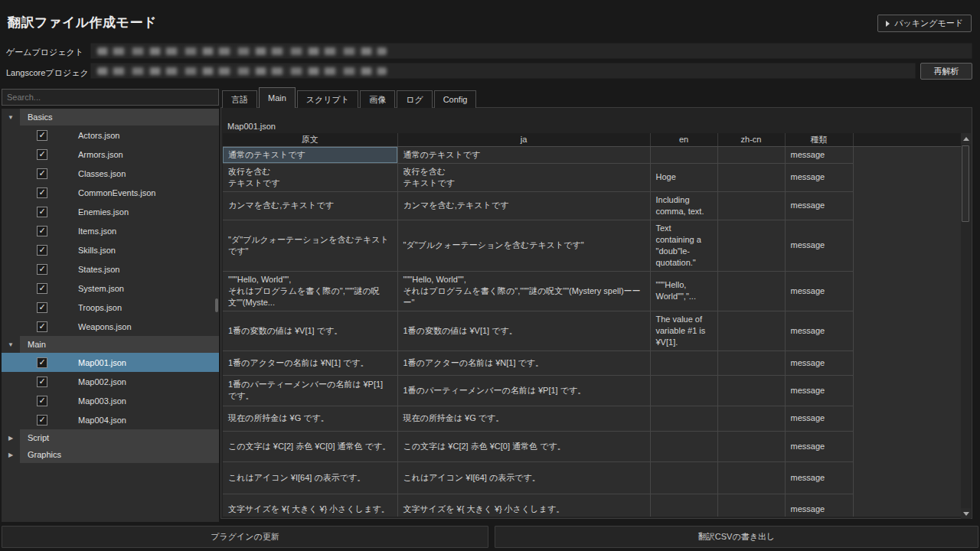  What do you see at coordinates (310, 139) in the screenshot?
I see `column-header-原文: 原文` at bounding box center [310, 139].